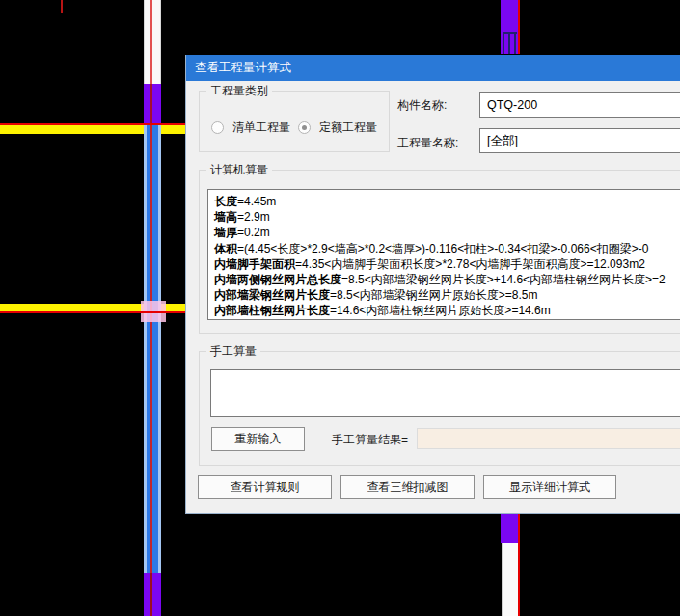  I want to click on wall-segment-blue, so click(152, 349).